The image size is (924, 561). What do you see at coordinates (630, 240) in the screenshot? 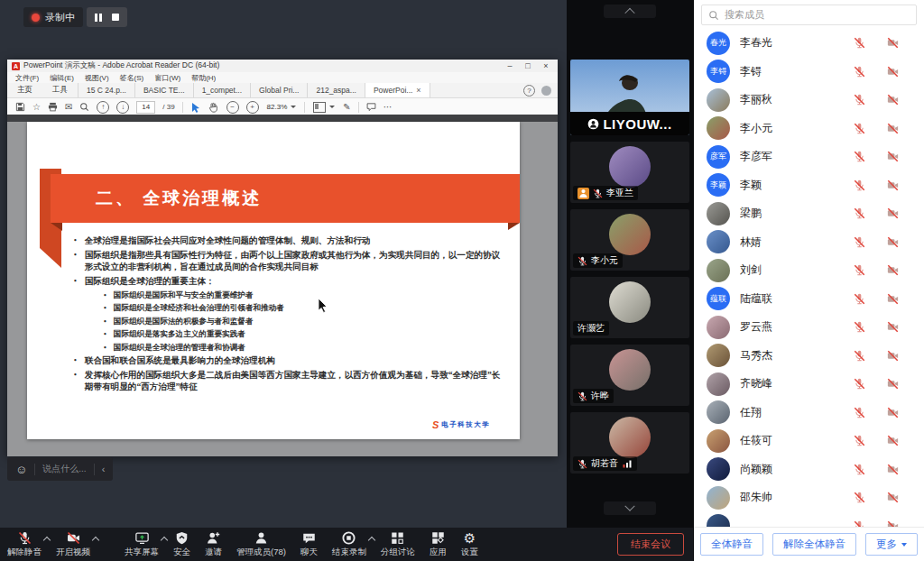
I see `video-tile: 李小元` at bounding box center [630, 240].